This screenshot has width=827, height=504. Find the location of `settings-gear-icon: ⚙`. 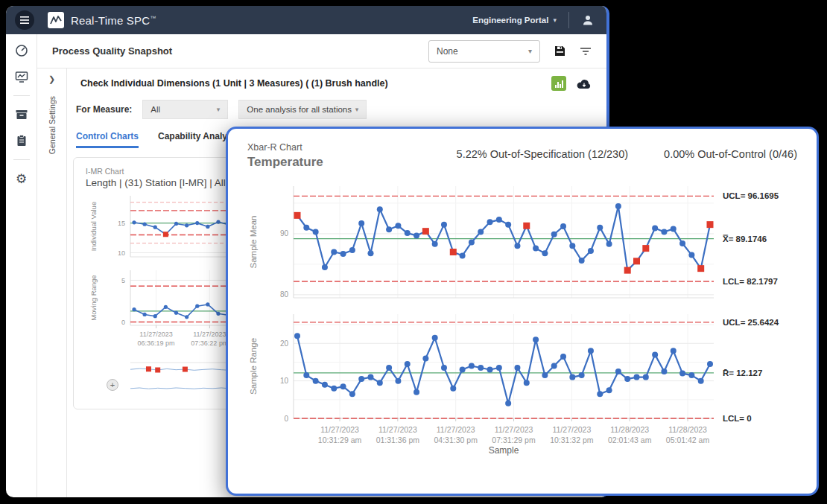

settings-gear-icon: ⚙ is located at coordinates (22, 179).